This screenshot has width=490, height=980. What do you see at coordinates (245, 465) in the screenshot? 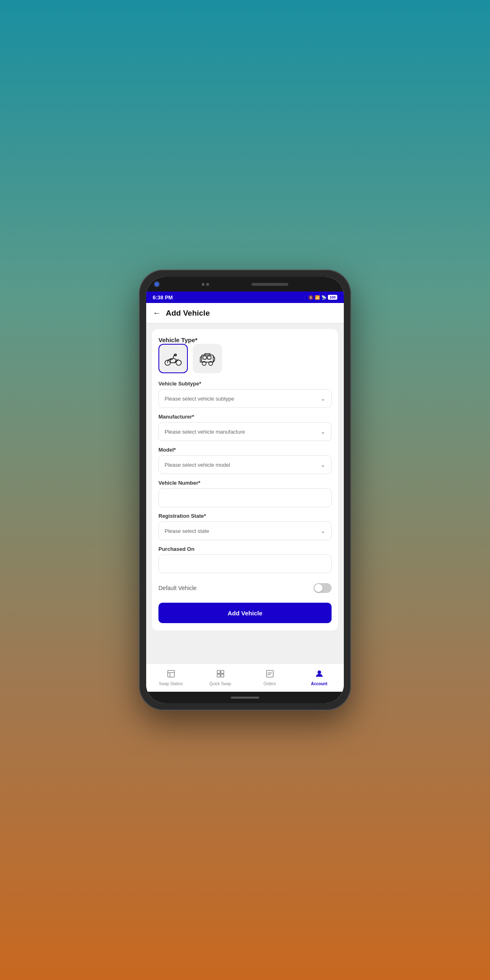
I see `model-select: Please select vehicle model ⌄` at bounding box center [245, 465].